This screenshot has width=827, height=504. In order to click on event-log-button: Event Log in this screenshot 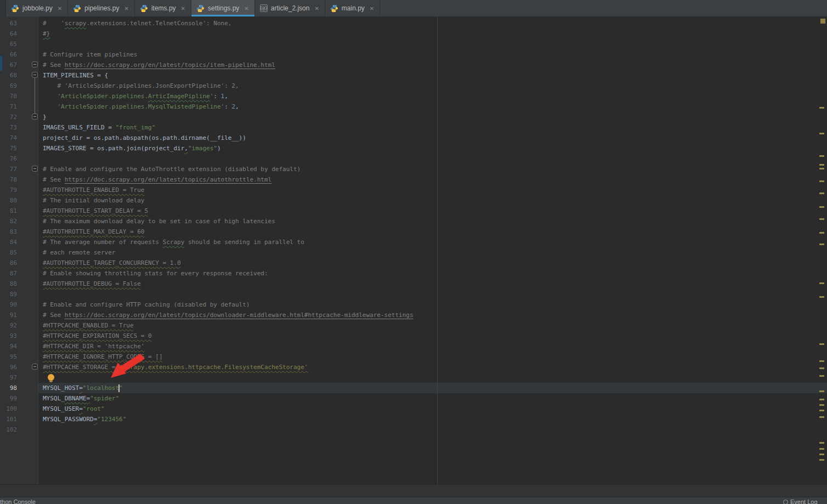, I will do `click(801, 501)`.